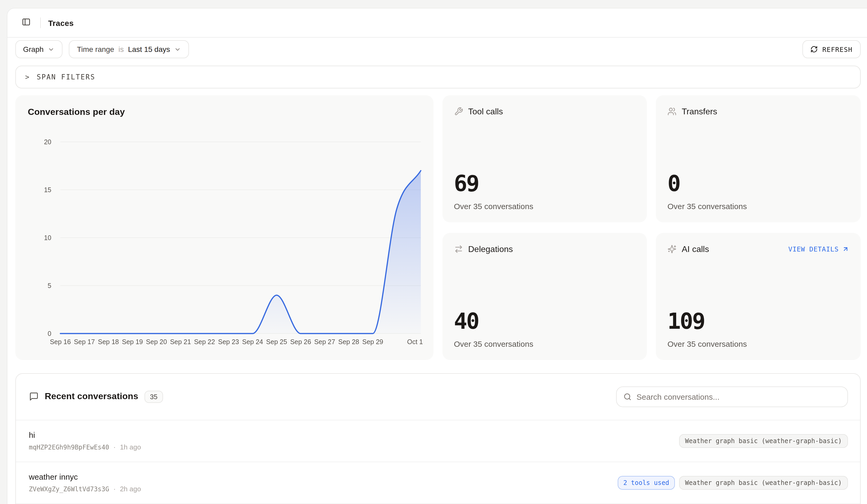 The width and height of the screenshot is (867, 504). What do you see at coordinates (47, 142) in the screenshot?
I see `svg-text: 20` at bounding box center [47, 142].